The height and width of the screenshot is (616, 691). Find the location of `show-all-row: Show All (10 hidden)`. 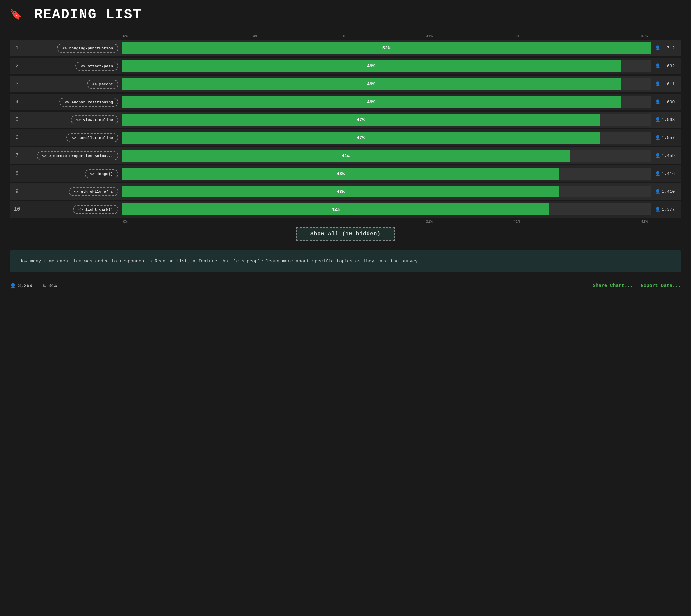

show-all-row: Show All (10 hidden) is located at coordinates (346, 234).